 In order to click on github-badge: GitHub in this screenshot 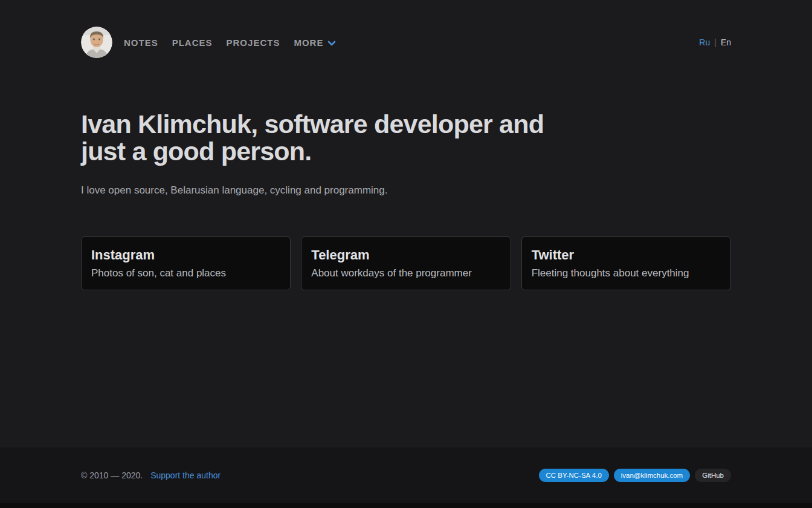, I will do `click(713, 475)`.